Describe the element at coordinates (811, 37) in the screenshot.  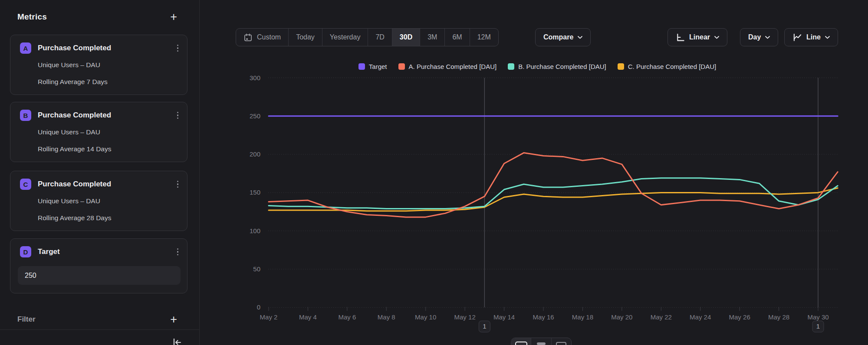
I see `chart-type-button: Line` at that location.